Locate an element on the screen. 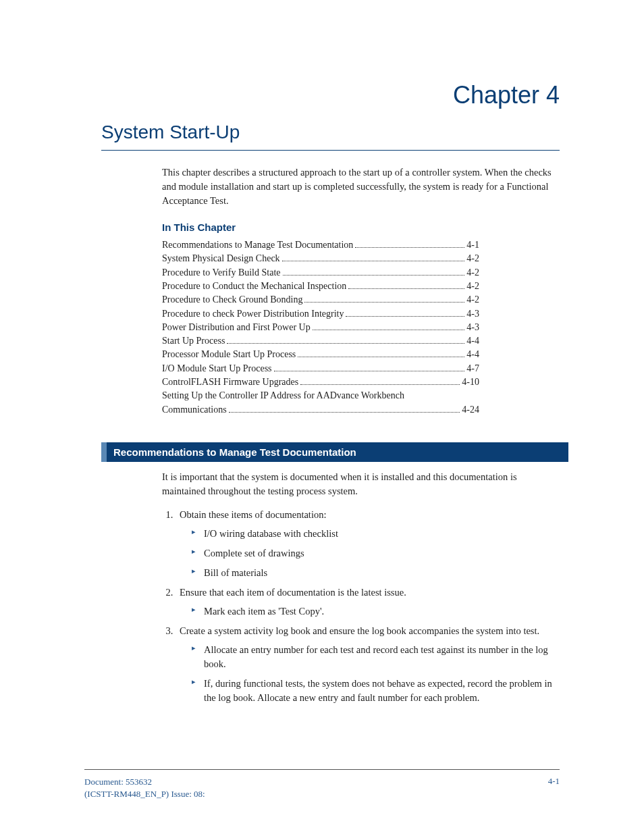 The image size is (644, 834). toc-label: Procedure to Conduct the Mechanical Insp… is located at coordinates (254, 286).